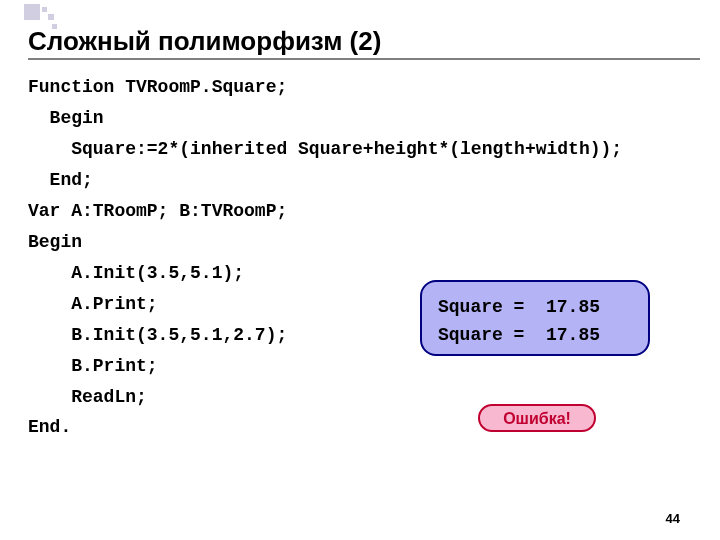  What do you see at coordinates (364, 59) in the screenshot?
I see `title-rule` at bounding box center [364, 59].